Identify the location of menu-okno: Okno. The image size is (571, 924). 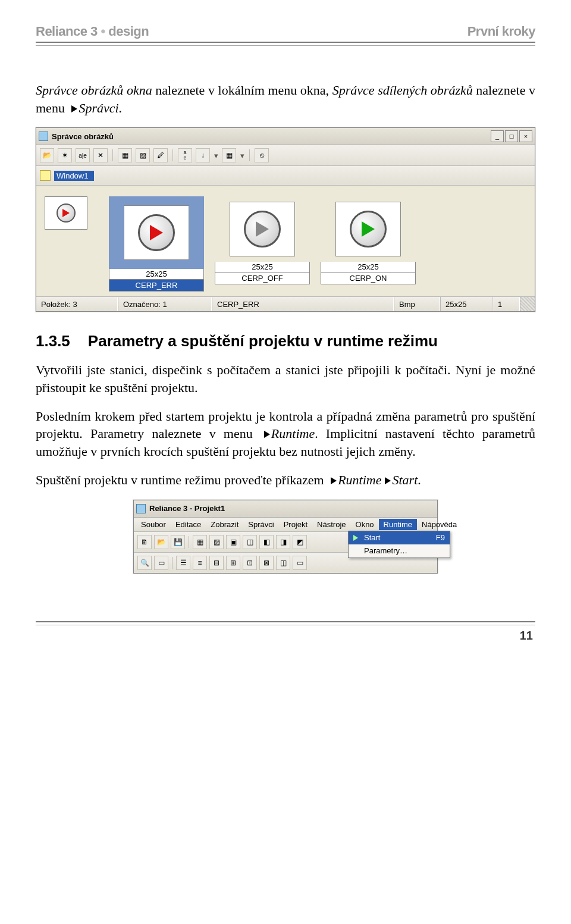
(365, 525).